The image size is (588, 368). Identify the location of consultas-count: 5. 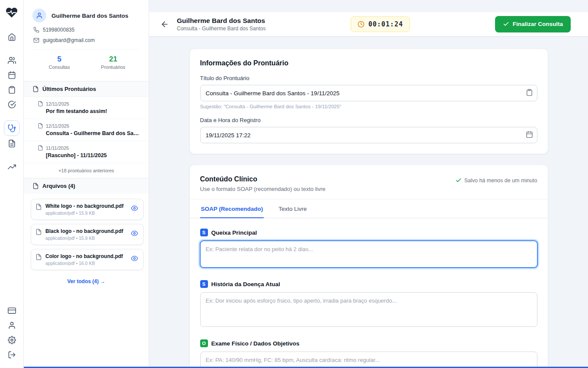
(60, 59).